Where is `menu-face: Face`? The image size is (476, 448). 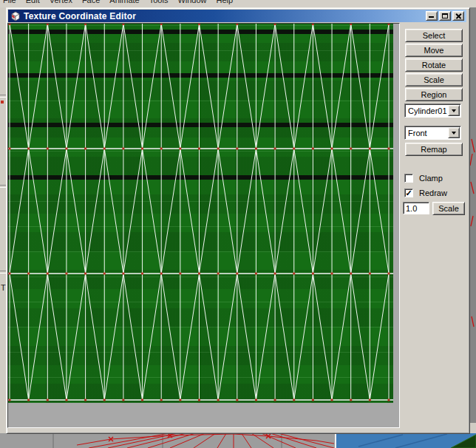
menu-face: Face is located at coordinates (91, 2).